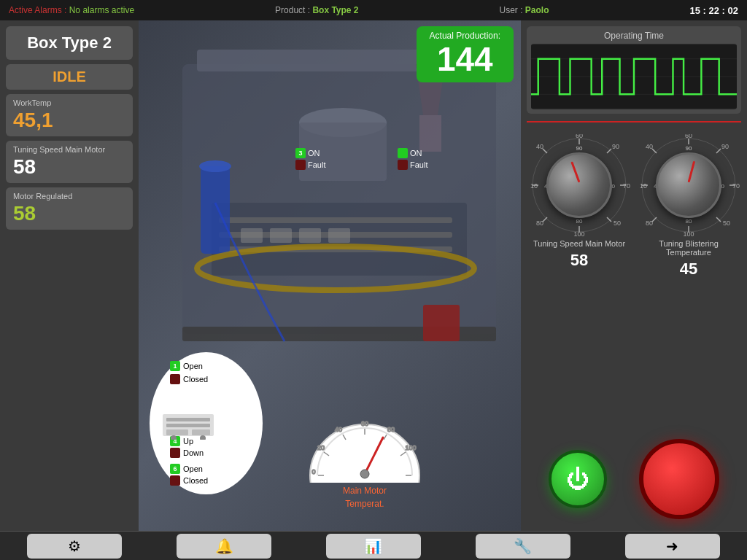  I want to click on alarm-section: Active Alarms : No alarms active, so click(71, 10).